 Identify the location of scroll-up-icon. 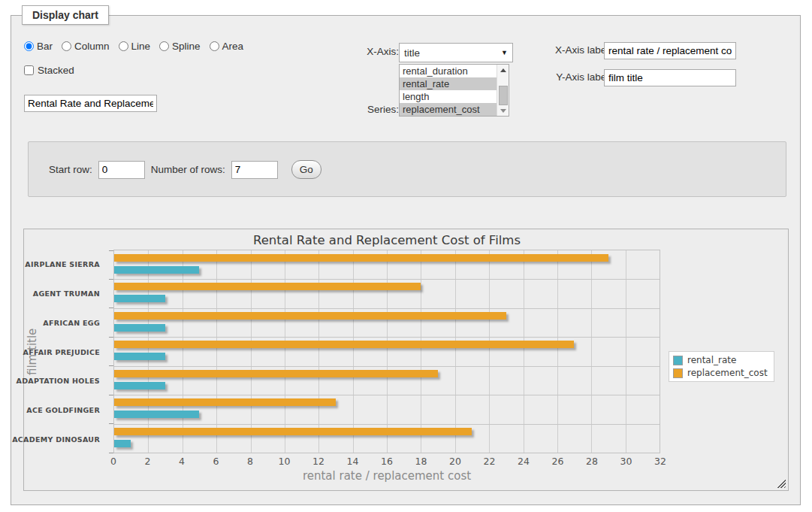
(503, 70).